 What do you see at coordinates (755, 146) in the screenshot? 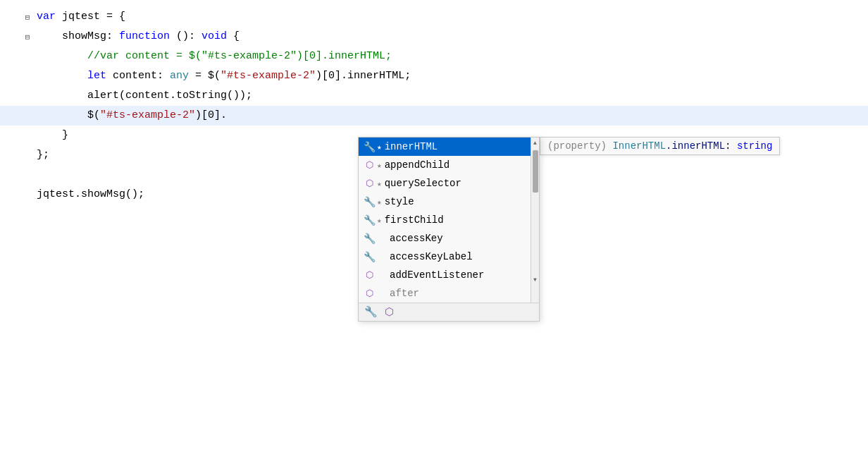
I see `tooltip-type: string` at bounding box center [755, 146].